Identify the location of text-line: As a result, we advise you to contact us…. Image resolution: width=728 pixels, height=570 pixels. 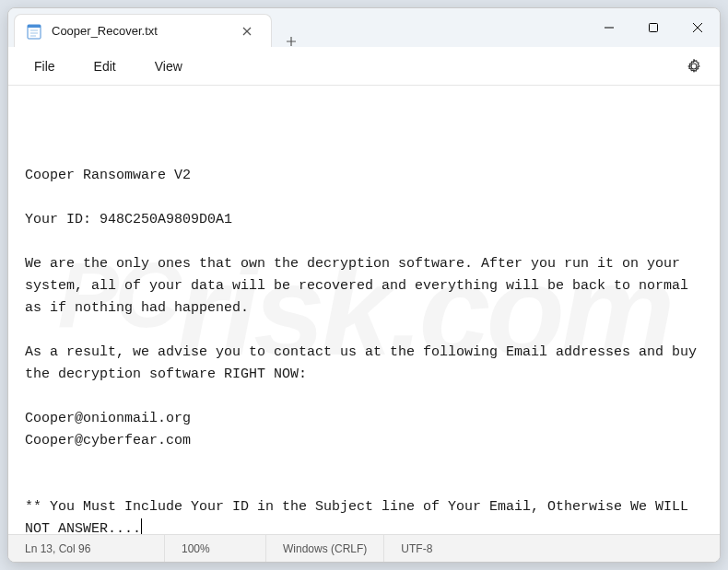
(365, 363).